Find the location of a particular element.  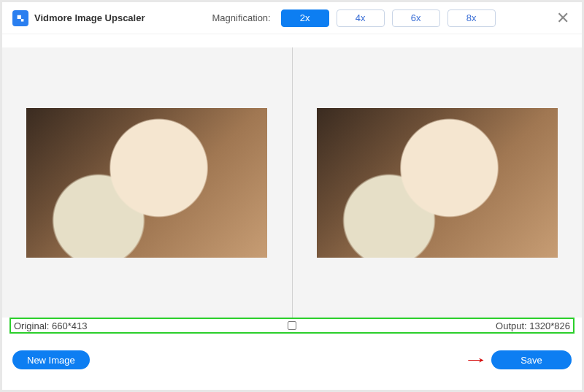

arrow-right-icon: → is located at coordinates (476, 360).